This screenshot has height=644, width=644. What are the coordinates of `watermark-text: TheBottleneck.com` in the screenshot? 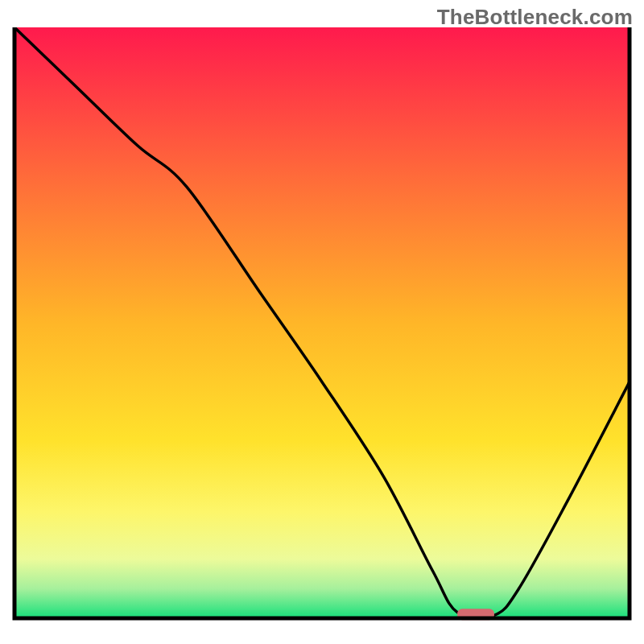 It's located at (535, 18).